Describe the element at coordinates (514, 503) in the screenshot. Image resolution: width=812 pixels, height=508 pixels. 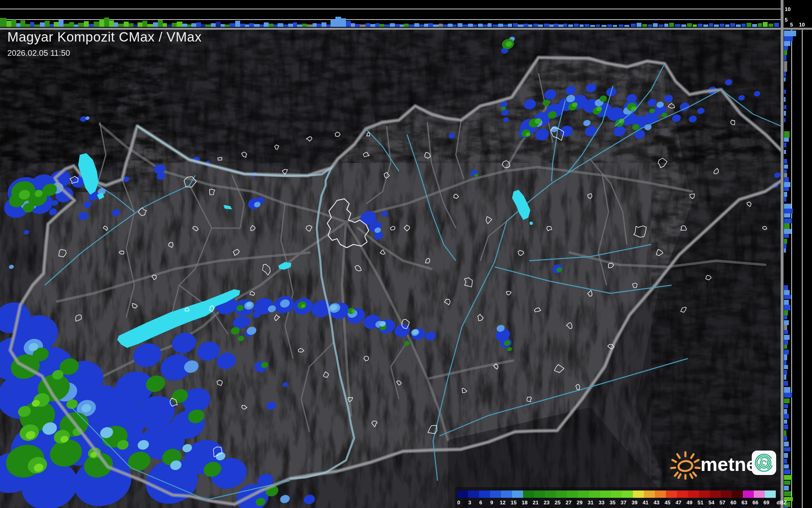
I see `scale-tick-label: 15` at that location.